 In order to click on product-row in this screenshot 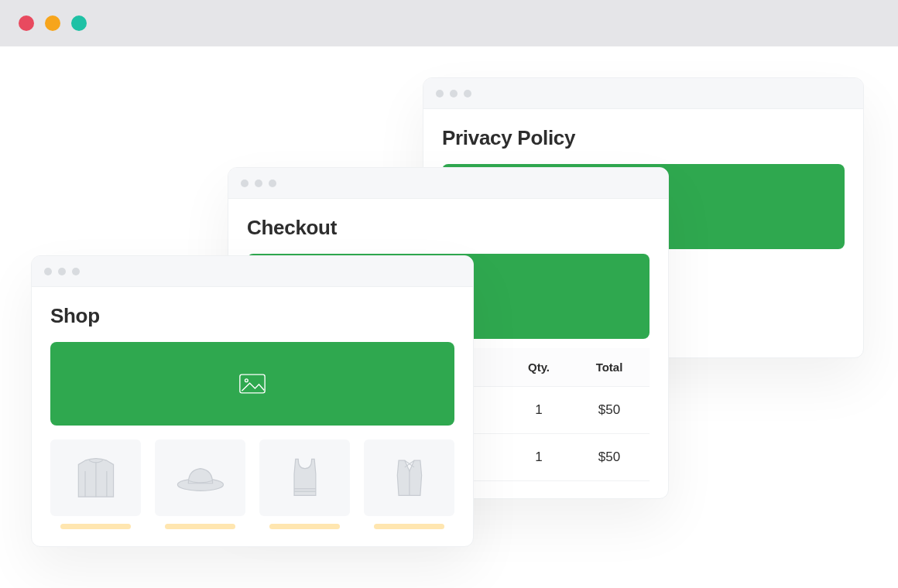, I will do `click(252, 484)`.